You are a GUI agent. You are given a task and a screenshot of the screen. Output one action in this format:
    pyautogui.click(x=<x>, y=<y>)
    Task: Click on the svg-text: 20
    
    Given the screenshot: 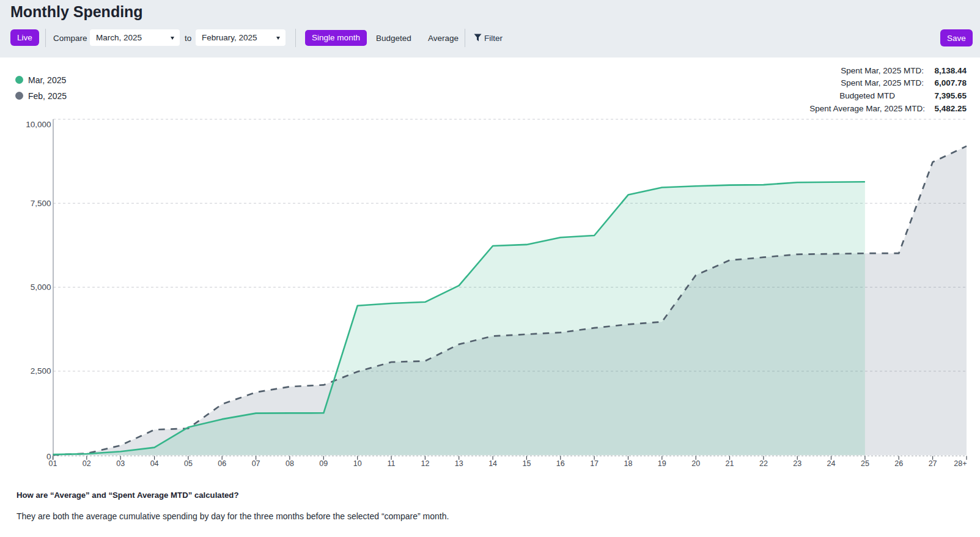 What is the action you would take?
    pyautogui.click(x=696, y=464)
    